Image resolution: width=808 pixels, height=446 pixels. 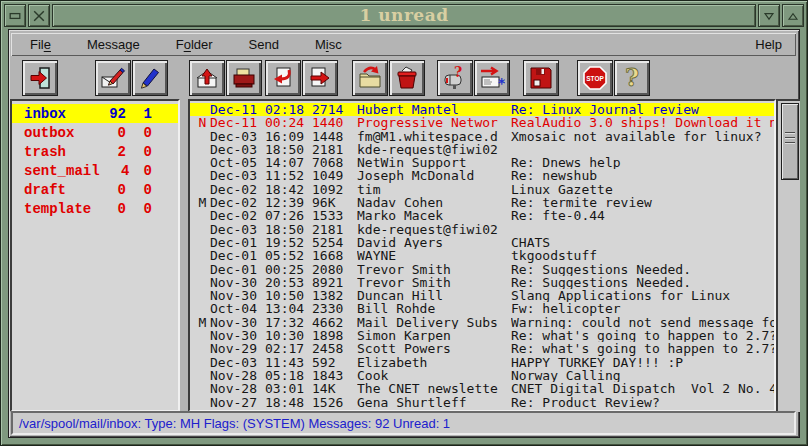 I want to click on window-menu-icon, so click(x=15, y=16).